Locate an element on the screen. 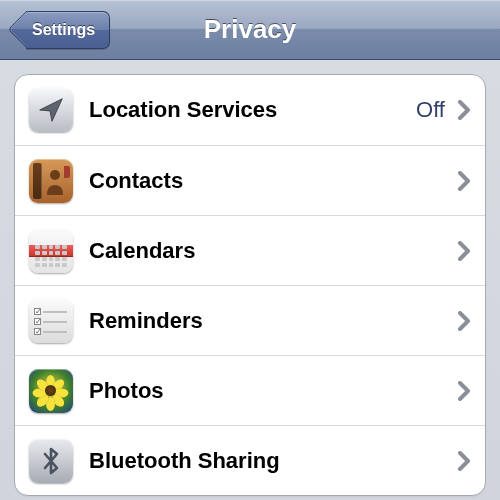 Image resolution: width=500 pixels, height=500 pixels. row-location-services: Location Services Off is located at coordinates (250, 110).